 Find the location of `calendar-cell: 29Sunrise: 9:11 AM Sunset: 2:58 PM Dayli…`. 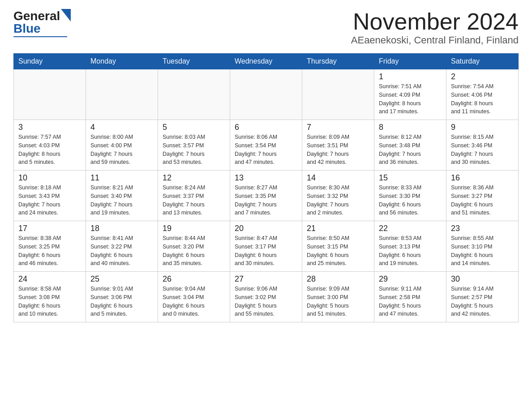

calendar-cell: 29Sunrise: 9:11 AM Sunset: 2:58 PM Dayli… is located at coordinates (410, 297).